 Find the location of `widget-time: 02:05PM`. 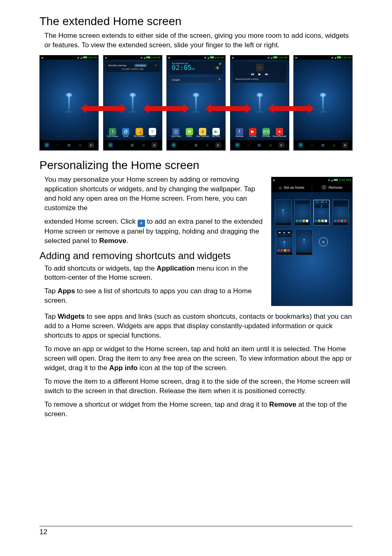

widget-time: 02:05PM is located at coordinates (183, 67).